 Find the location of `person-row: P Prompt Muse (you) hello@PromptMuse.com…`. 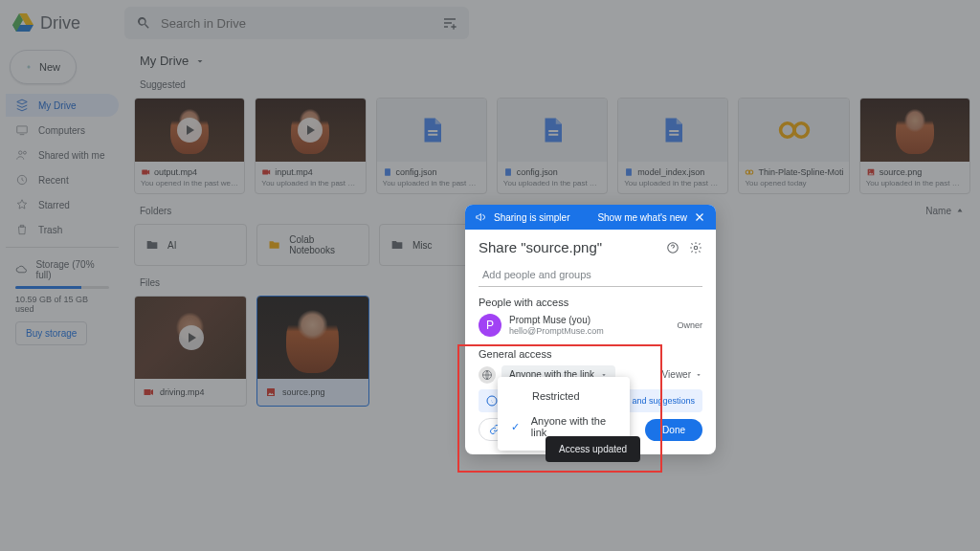

person-row: P Prompt Muse (you) hello@PromptMuse.com… is located at coordinates (590, 325).